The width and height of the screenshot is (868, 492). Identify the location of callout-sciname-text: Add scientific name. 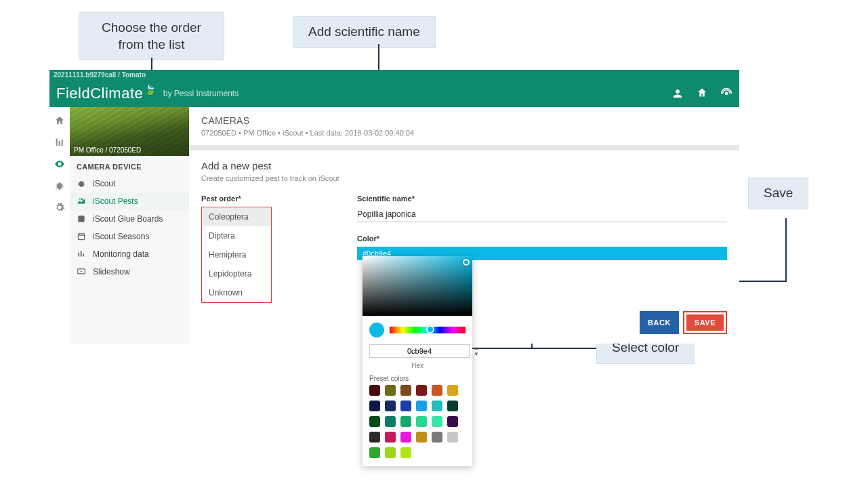
(365, 31).